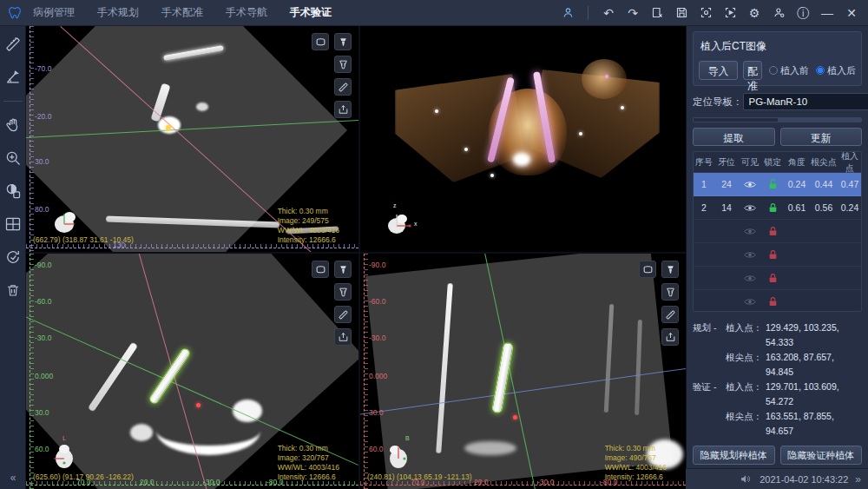 The width and height of the screenshot is (868, 489). Describe the element at coordinates (66, 457) in the screenshot. I see `orientation-marker: L` at that location.